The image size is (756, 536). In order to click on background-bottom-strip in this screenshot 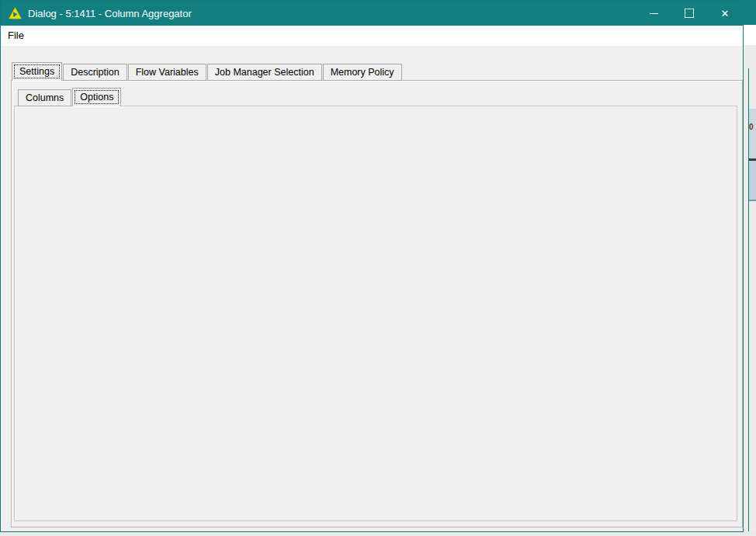, I will do `click(378, 534)`.